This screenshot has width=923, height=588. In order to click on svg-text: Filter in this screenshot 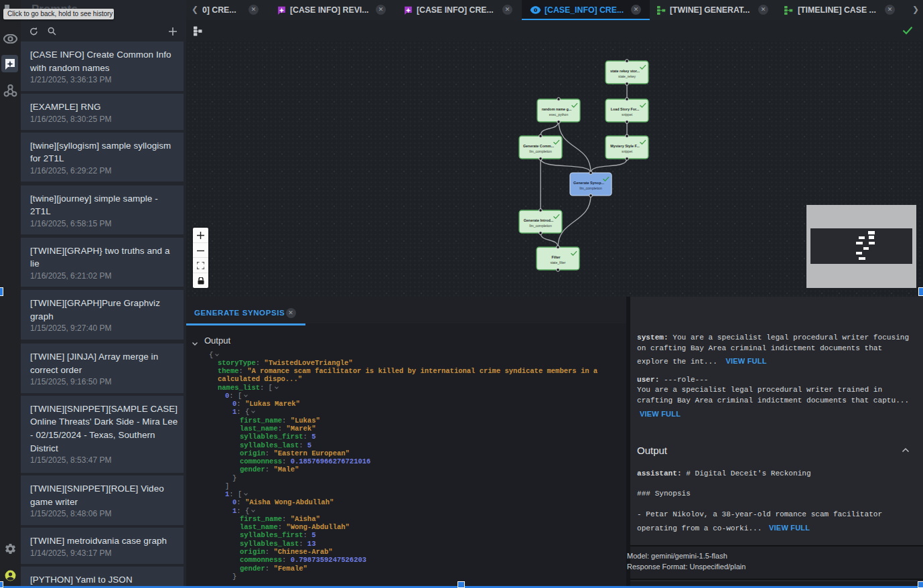, I will do `click(556, 257)`.